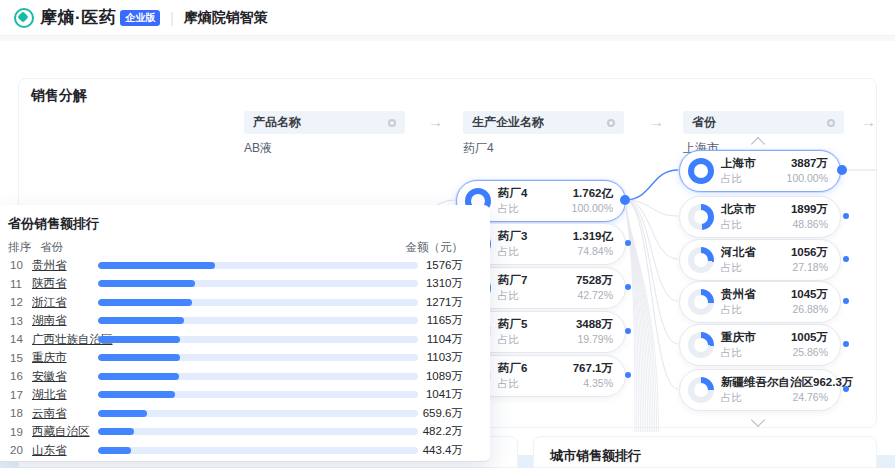 The height and width of the screenshot is (468, 895). What do you see at coordinates (20, 450) in the screenshot?
I see `rank-cell: 20` at bounding box center [20, 450].